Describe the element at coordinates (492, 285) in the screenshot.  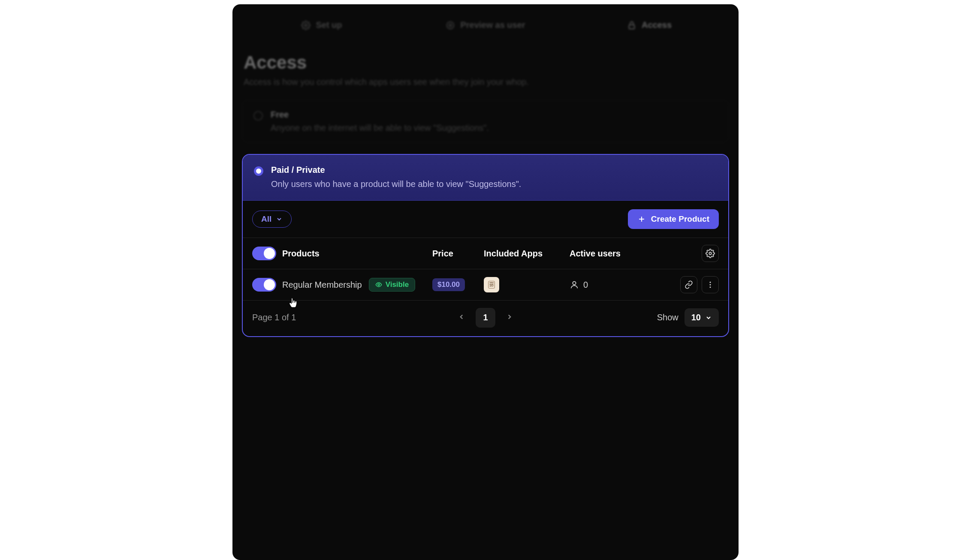
I see `notes-icon` at that location.